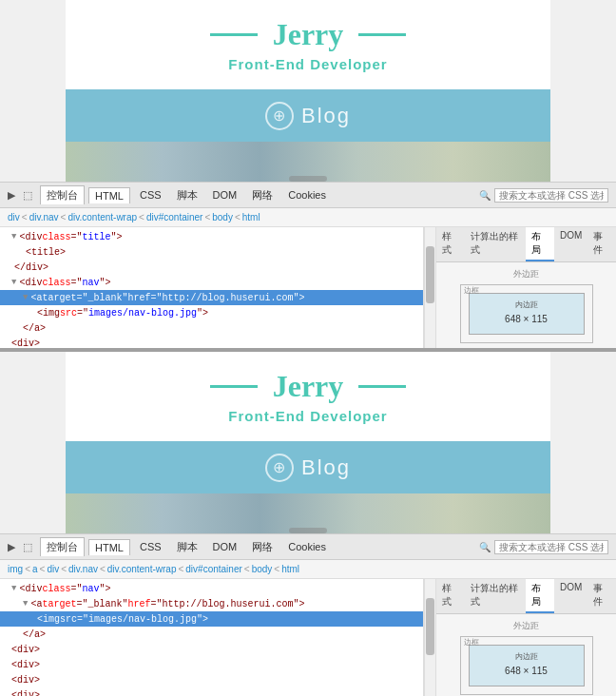 The image size is (616, 696). What do you see at coordinates (291, 569) in the screenshot?
I see `bc-html-bottom: html` at bounding box center [291, 569].